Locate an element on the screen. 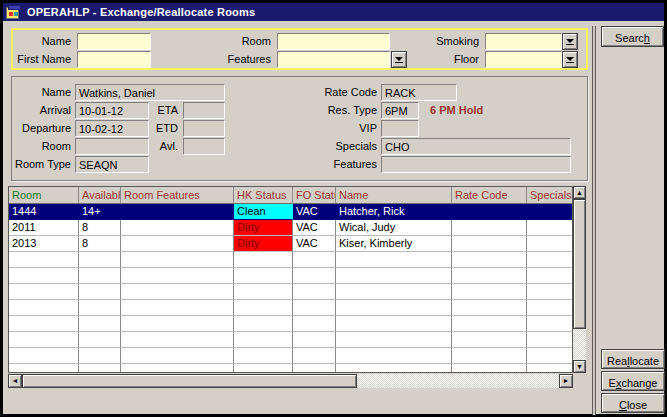 The height and width of the screenshot is (417, 667). table-row: 1444 14+ Clean VAC Hatcher, Rick is located at coordinates (290, 212).